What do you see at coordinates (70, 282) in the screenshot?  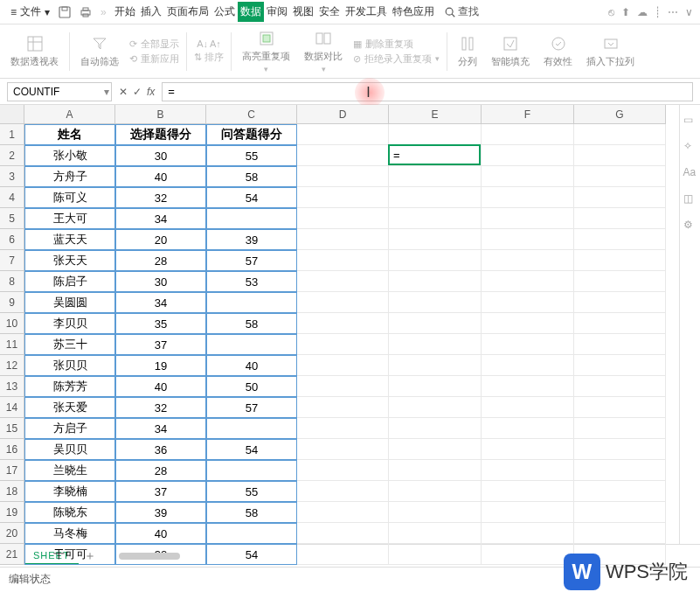 I see `cell-A8: 陈启子` at bounding box center [70, 282].